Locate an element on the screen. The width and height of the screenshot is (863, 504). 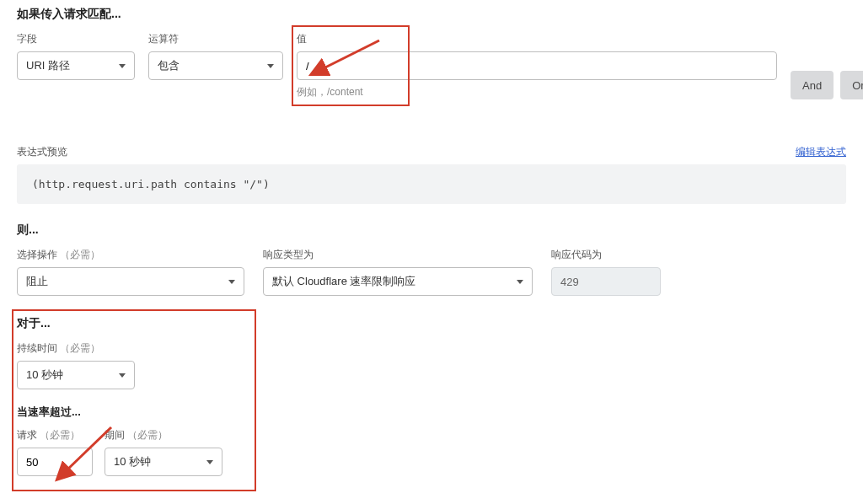
requests-input is located at coordinates (55, 462).